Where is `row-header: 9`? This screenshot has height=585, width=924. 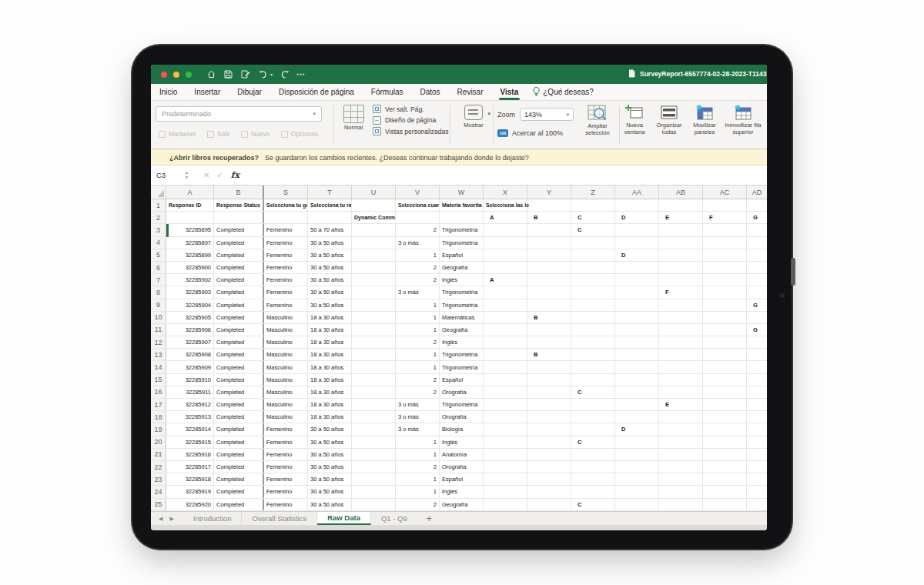
row-header: 9 is located at coordinates (159, 305).